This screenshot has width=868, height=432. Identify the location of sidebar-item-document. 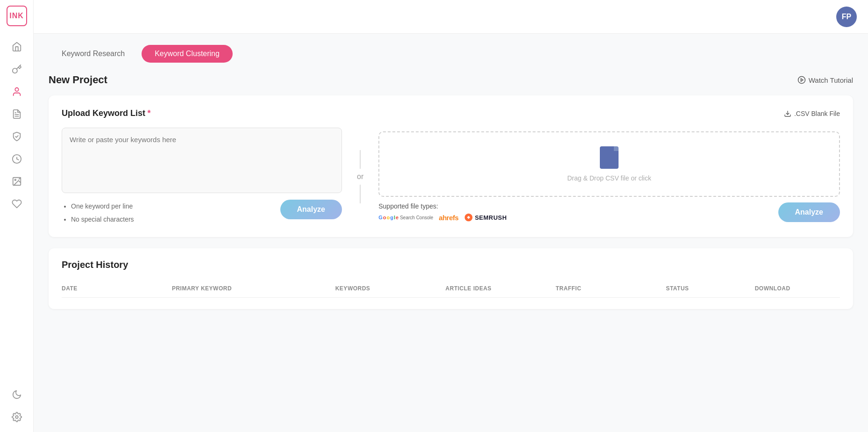
(17, 114).